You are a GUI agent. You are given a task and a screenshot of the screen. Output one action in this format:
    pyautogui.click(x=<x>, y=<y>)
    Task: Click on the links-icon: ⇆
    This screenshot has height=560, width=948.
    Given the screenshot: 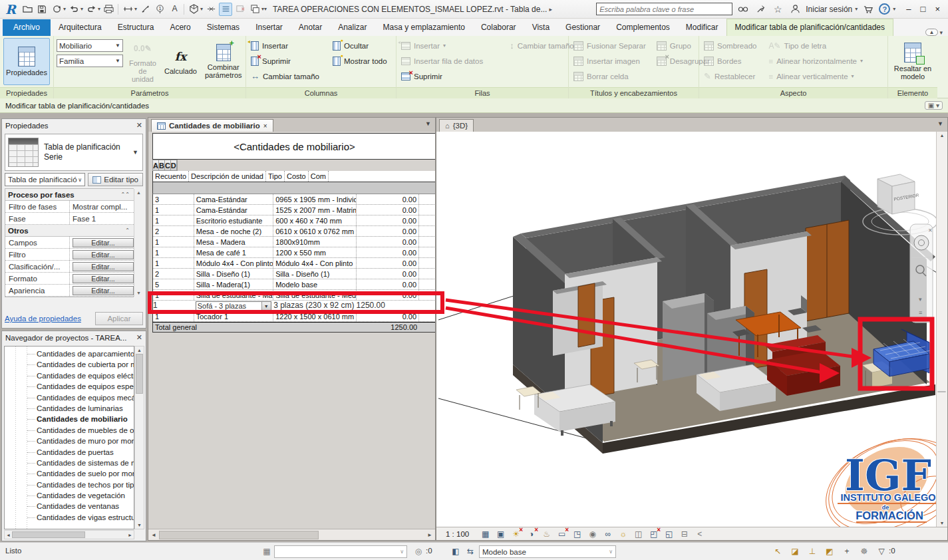 What is the action you would take?
    pyautogui.click(x=470, y=551)
    